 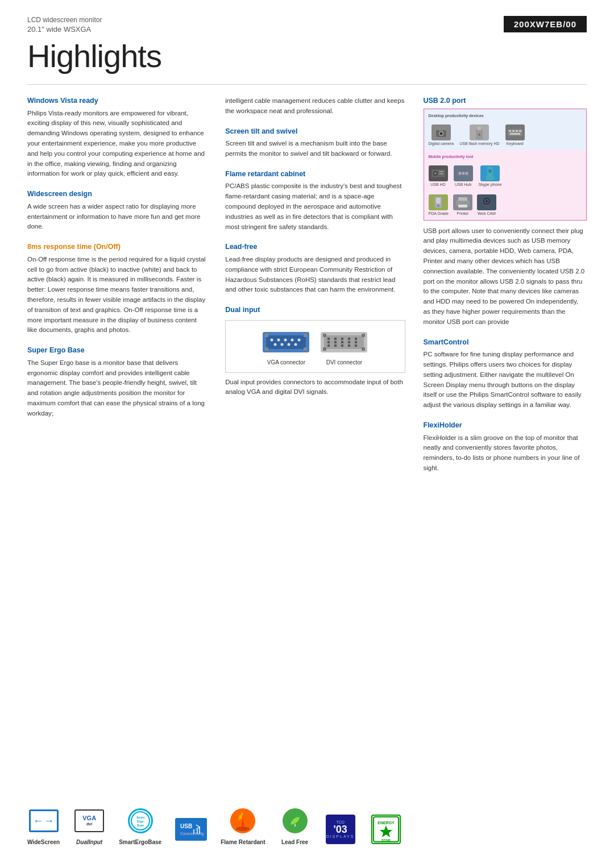 What do you see at coordinates (315, 201) in the screenshot?
I see `feature-flame-retardant: Flame retardant cabinet PC/ABS plastic c…` at bounding box center [315, 201].